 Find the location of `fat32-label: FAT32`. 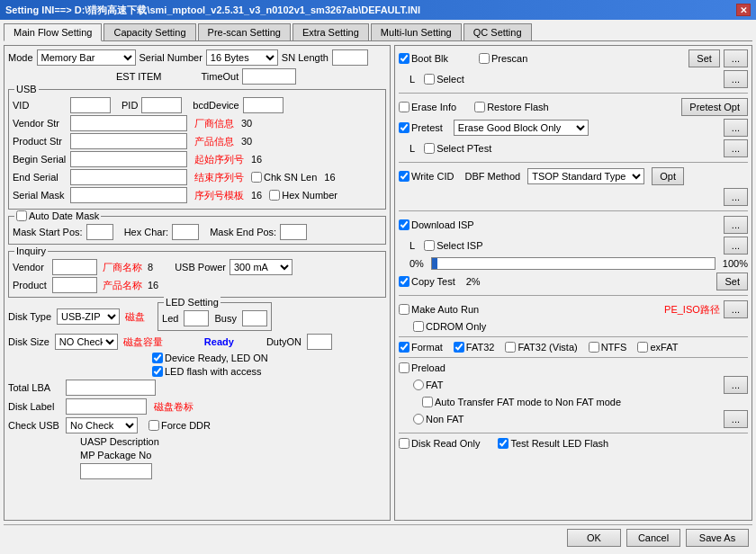

fat32-label: FAT32 is located at coordinates (474, 347).